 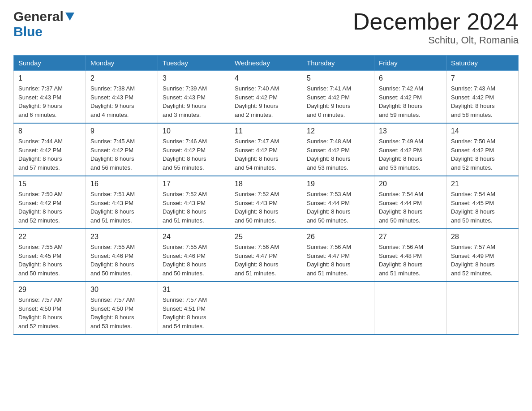 What do you see at coordinates (482, 184) in the screenshot?
I see `day-number: 21` at bounding box center [482, 184].